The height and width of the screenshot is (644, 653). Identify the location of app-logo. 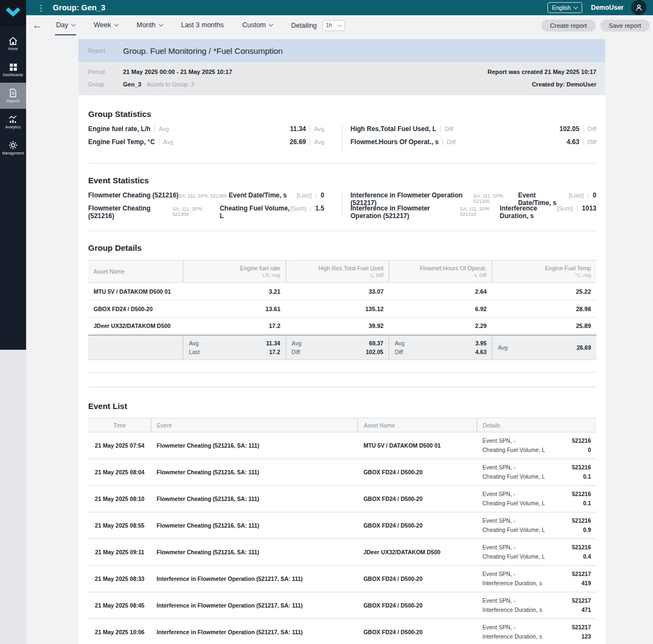
(13, 13).